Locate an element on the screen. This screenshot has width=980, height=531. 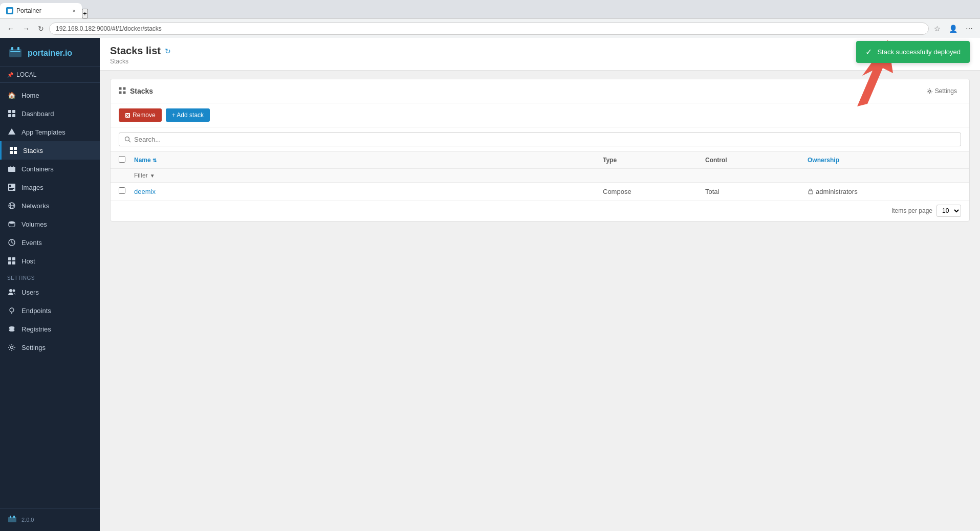
toast-check-icon: ✓ is located at coordinates (869, 52).